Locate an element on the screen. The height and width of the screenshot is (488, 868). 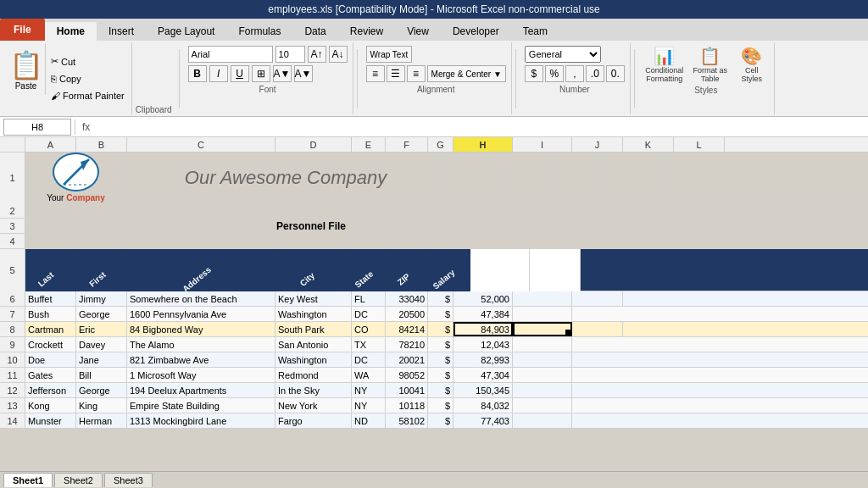
tab-view: View is located at coordinates (418, 31).